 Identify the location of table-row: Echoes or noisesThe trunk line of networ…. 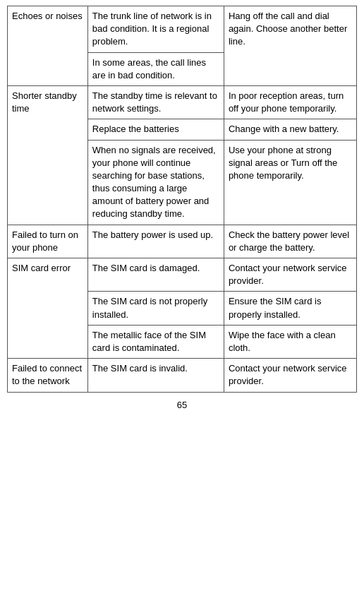
(182, 30).